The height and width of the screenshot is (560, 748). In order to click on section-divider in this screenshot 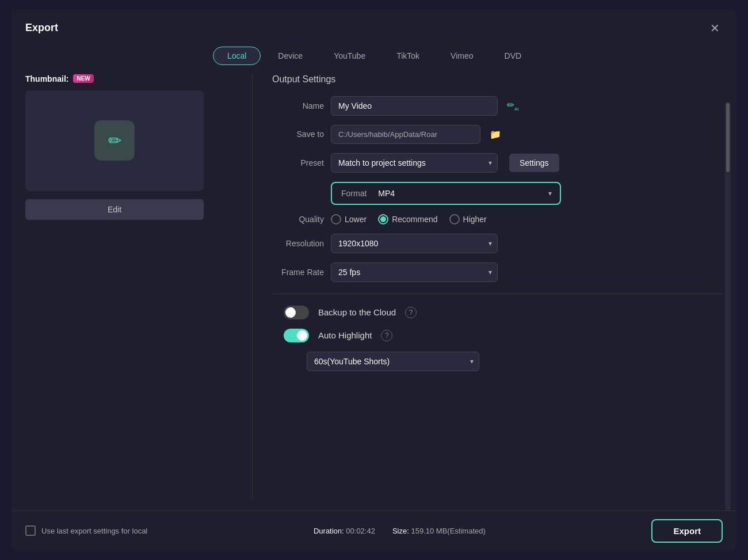, I will do `click(497, 294)`.